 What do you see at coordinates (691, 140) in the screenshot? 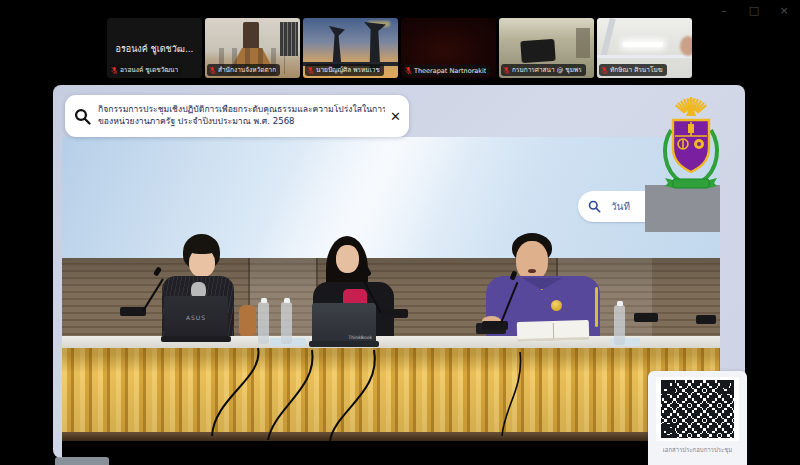
I see `government-crest-logo` at bounding box center [691, 140].